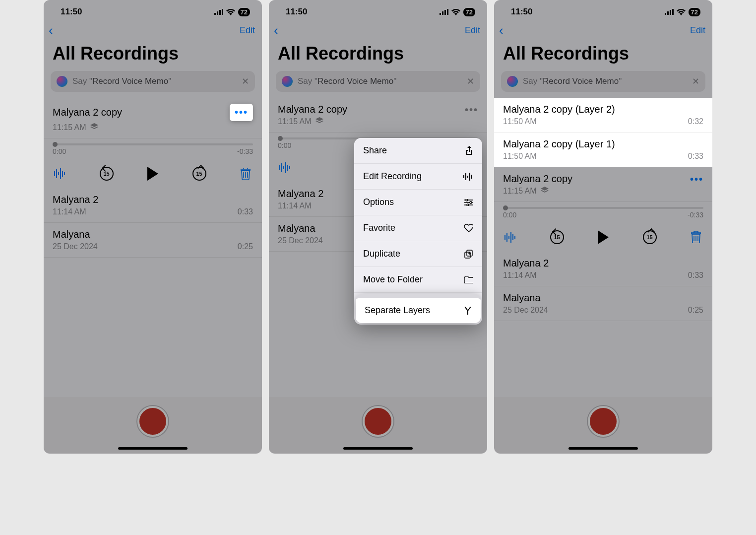 This screenshot has width=756, height=535. What do you see at coordinates (512, 81) in the screenshot?
I see `siri-icon` at bounding box center [512, 81].